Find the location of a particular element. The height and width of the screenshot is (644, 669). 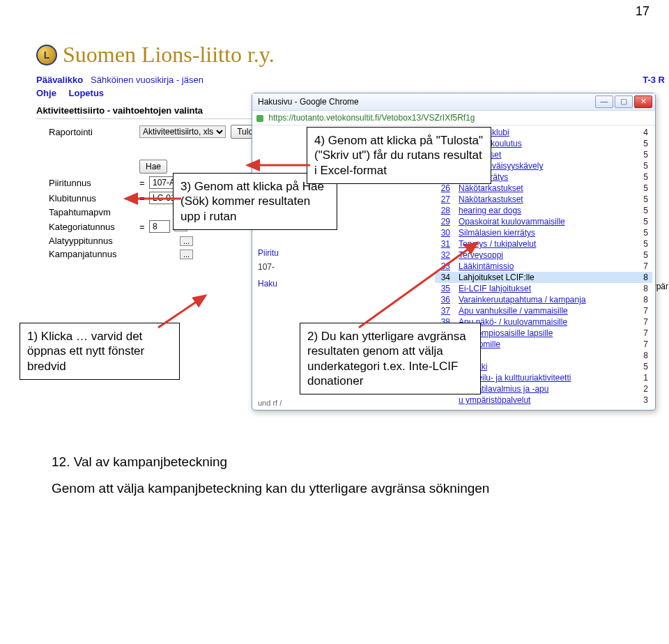

lions-logo-icon: L is located at coordinates (47, 55).